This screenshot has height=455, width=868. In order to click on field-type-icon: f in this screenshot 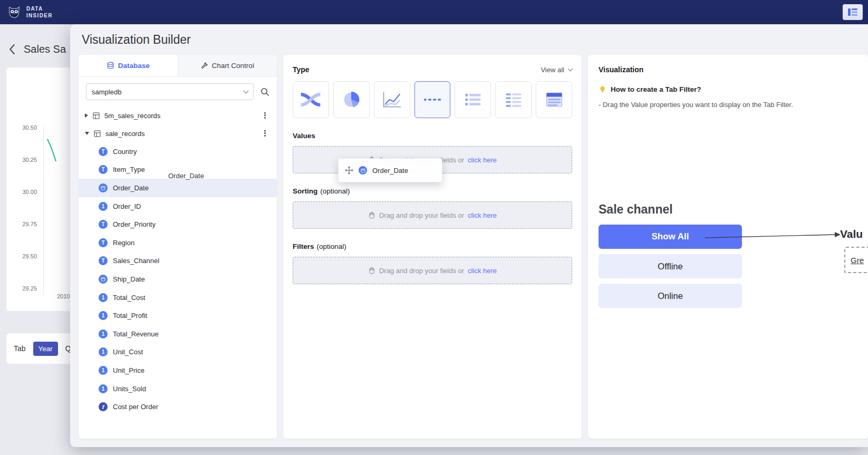, I will do `click(103, 407)`.